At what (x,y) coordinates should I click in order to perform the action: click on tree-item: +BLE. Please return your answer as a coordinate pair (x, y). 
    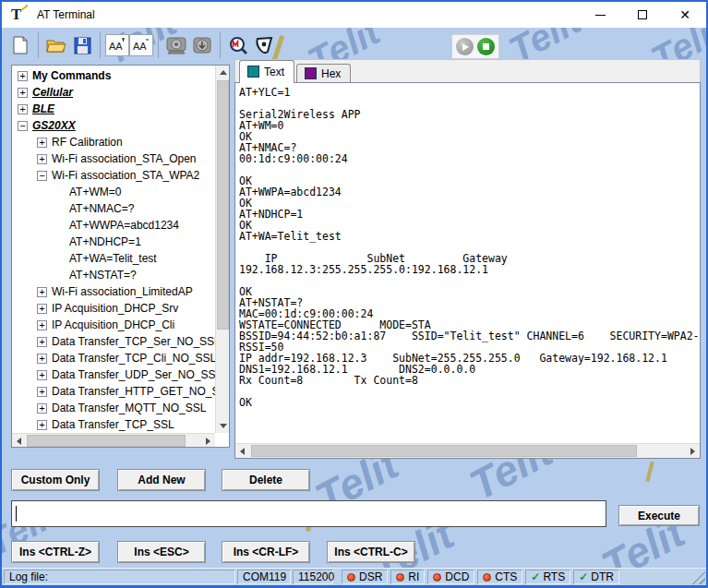
    Looking at the image, I should click on (114, 109).